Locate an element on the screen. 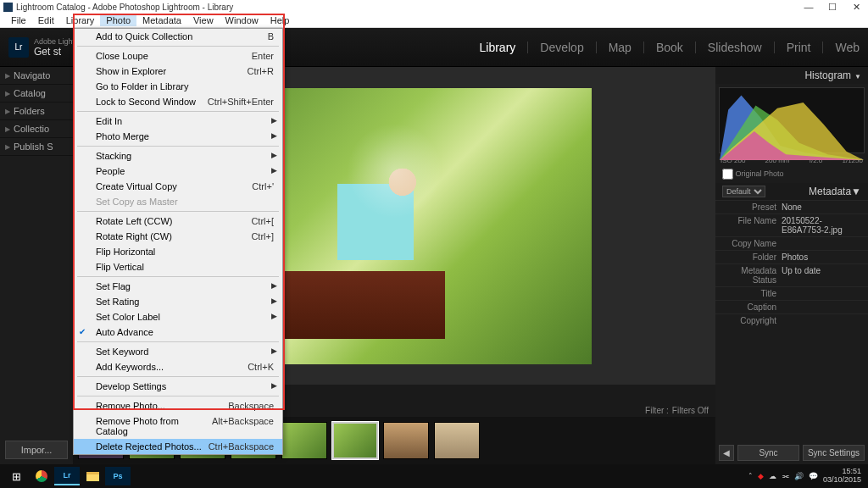  menu-item-people: People▶ is located at coordinates (178, 171).